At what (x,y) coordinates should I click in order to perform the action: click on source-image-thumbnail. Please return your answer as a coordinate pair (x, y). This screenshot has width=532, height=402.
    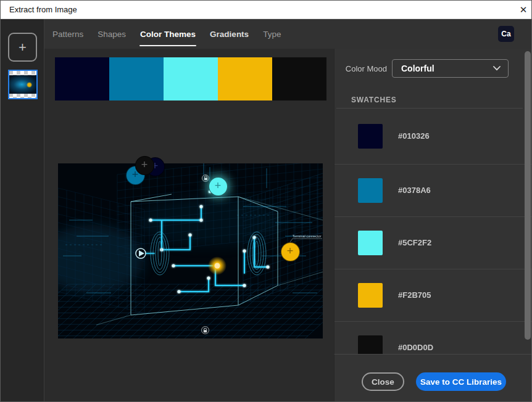
    Looking at the image, I should click on (23, 84).